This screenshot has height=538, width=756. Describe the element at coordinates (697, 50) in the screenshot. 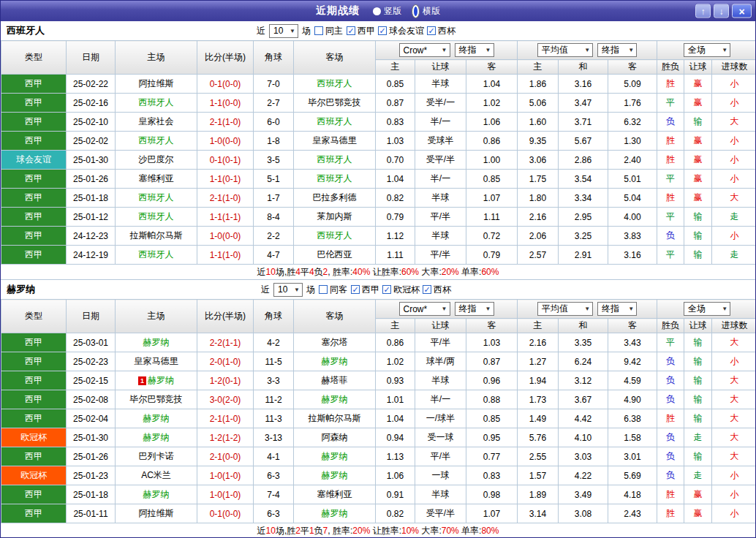

I see `full-match-value: 全场` at that location.